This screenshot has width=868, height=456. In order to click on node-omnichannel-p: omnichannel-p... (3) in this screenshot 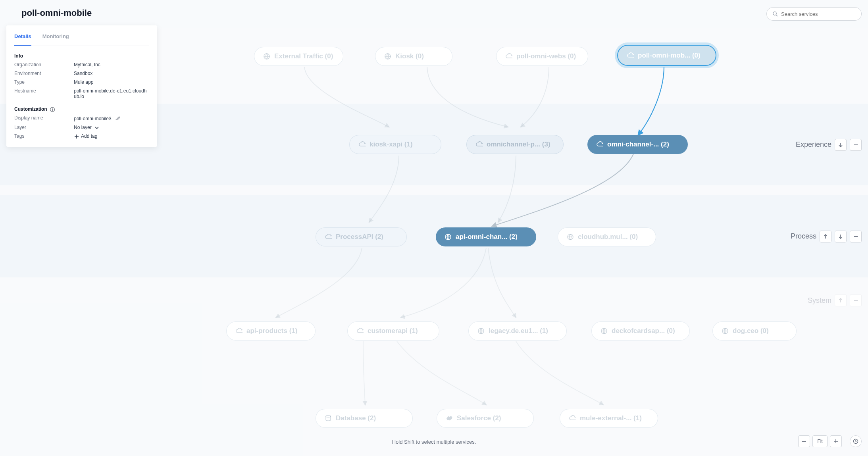, I will do `click(515, 144)`.